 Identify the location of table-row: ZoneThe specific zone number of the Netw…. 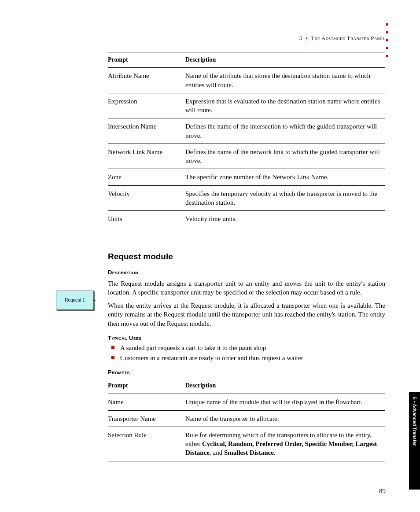
(247, 177).